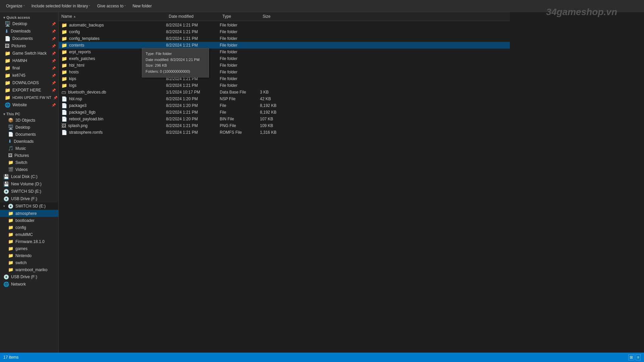 This screenshot has width=644, height=362. I want to click on atmosphere-icon: 📁, so click(11, 213).